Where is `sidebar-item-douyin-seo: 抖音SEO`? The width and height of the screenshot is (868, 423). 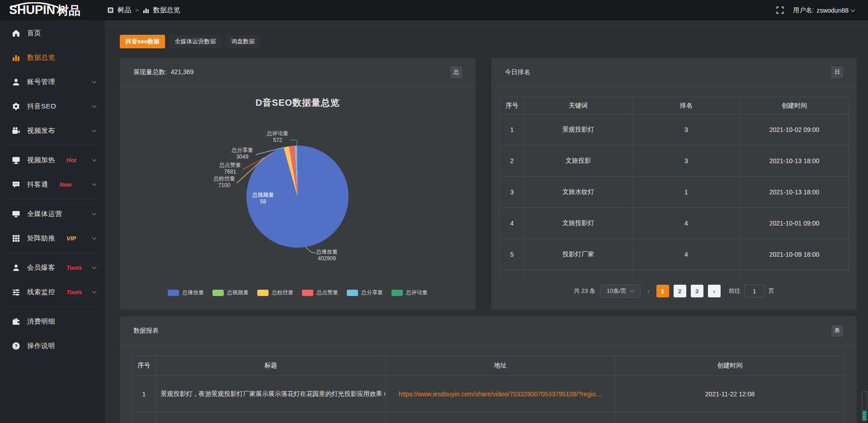
sidebar-item-douyin-seo: 抖音SEO is located at coordinates (52, 106).